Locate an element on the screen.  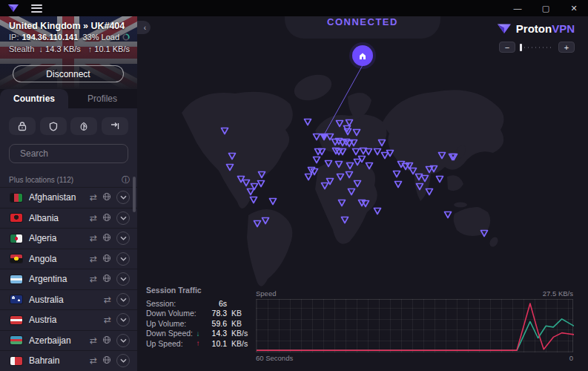
collapse-sidebar-button: ‹ is located at coordinates (144, 27).